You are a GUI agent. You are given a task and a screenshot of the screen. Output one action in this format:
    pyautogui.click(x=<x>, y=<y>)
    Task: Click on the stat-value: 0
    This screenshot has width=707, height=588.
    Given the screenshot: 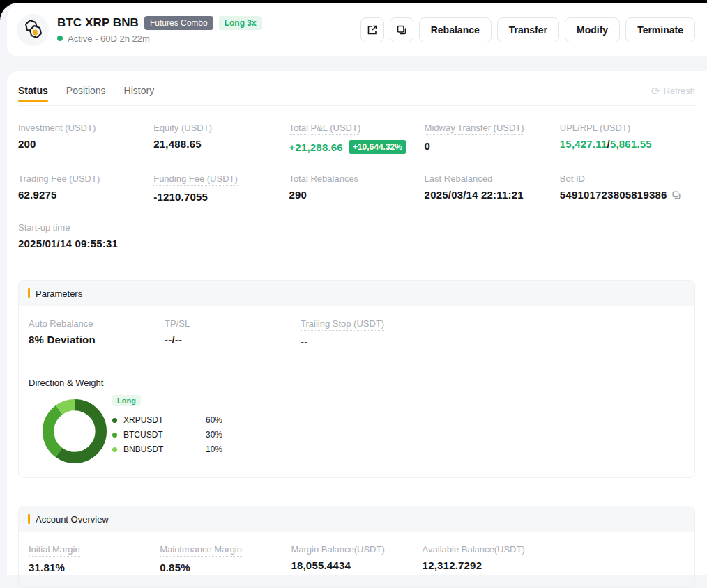 What is the action you would take?
    pyautogui.click(x=492, y=146)
    